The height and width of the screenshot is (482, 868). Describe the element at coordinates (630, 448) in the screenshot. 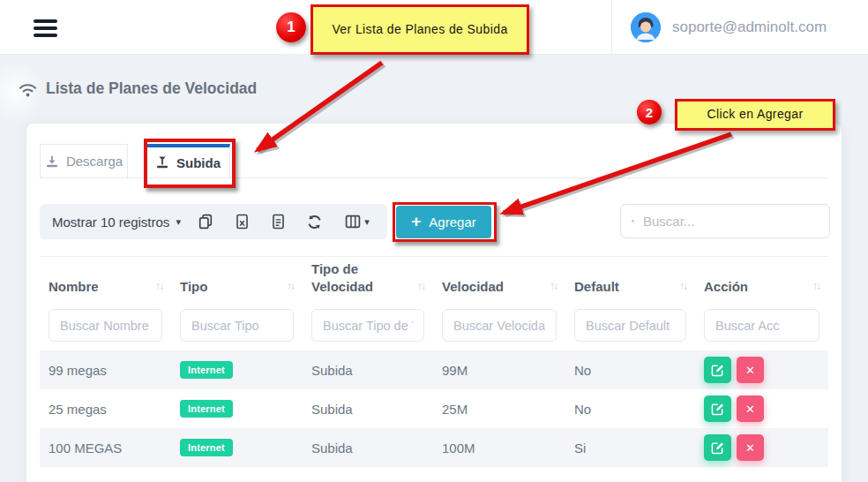

I see `cell-default: Si` at that location.